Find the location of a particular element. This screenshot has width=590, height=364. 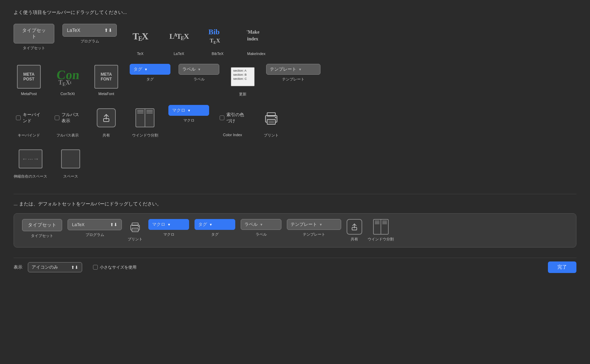

default-tag-arrow: ▼ is located at coordinates (211, 225).